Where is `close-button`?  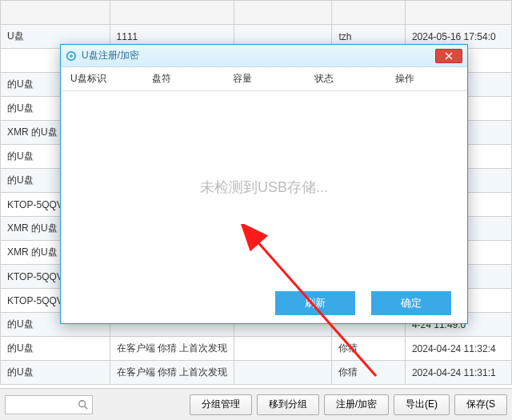
close-button is located at coordinates (449, 56).